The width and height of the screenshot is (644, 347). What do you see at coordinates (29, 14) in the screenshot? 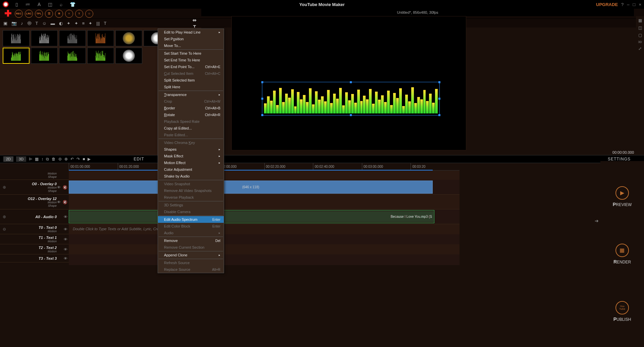
I see `circ-btn-lrc: LRC` at bounding box center [29, 14].